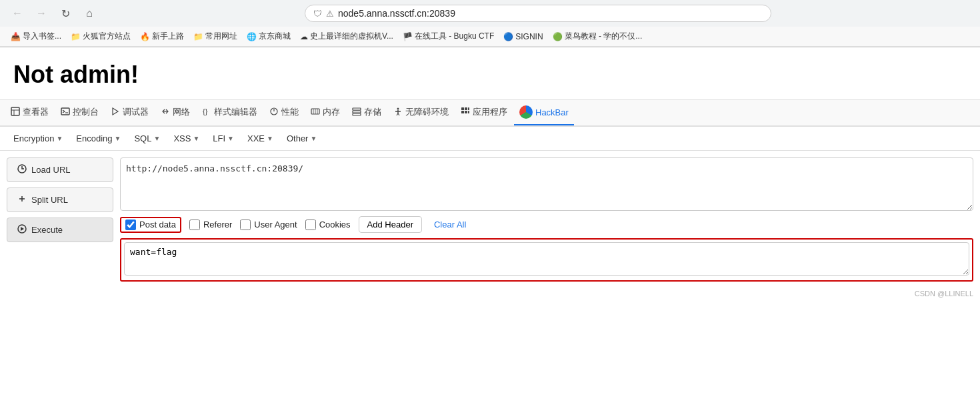 Image resolution: width=980 pixels, height=403 pixels. What do you see at coordinates (29, 113) in the screenshot?
I see `devtools-inspector: 查看器` at bounding box center [29, 113].